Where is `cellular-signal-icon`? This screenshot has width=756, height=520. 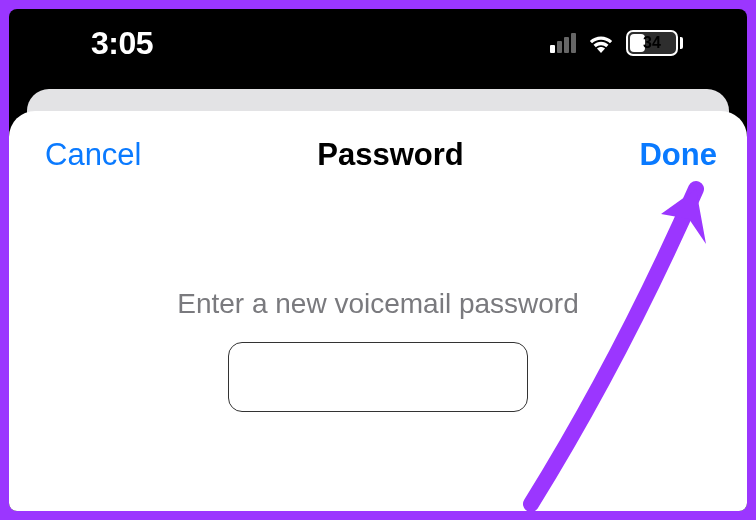 cellular-signal-icon is located at coordinates (563, 43).